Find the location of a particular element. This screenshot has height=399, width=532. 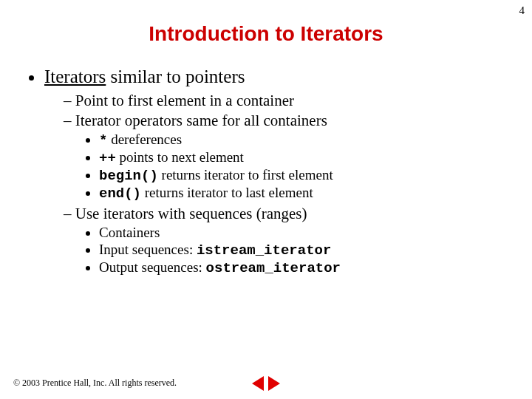

op-begin-code: begin() is located at coordinates (129, 176).